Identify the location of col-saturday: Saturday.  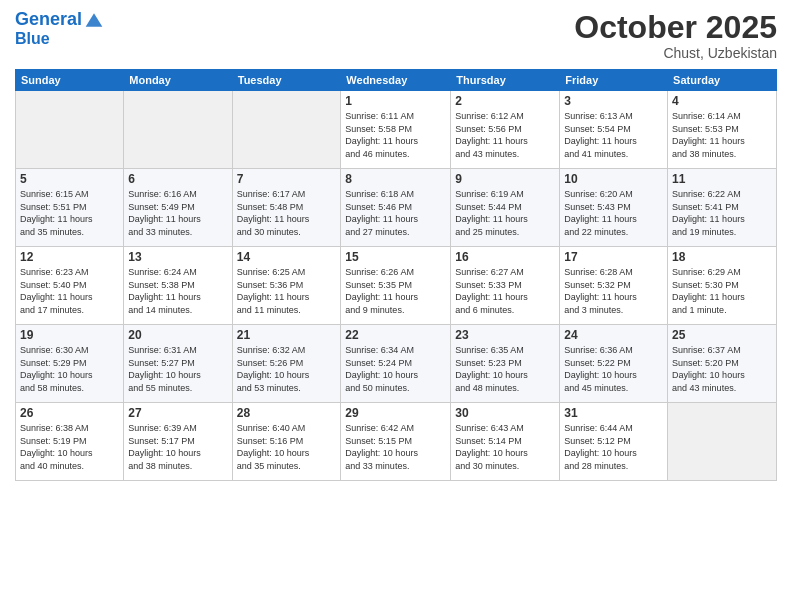
(722, 80).